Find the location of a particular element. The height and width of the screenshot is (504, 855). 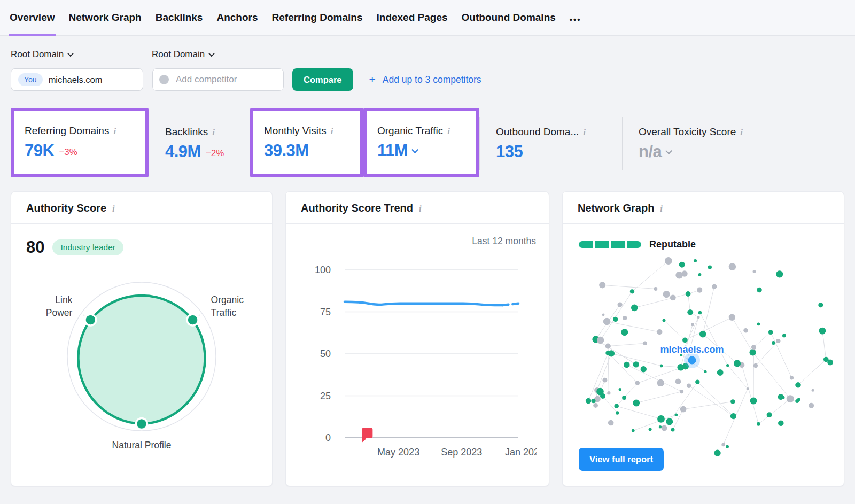

metric-label: Overall Toxicity Scorei is located at coordinates (733, 132).